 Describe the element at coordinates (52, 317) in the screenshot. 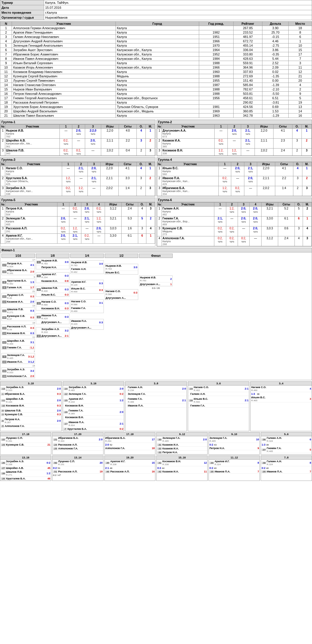

I see `match-player: 2 Иванов П.А.R.429 0:3` at that location.